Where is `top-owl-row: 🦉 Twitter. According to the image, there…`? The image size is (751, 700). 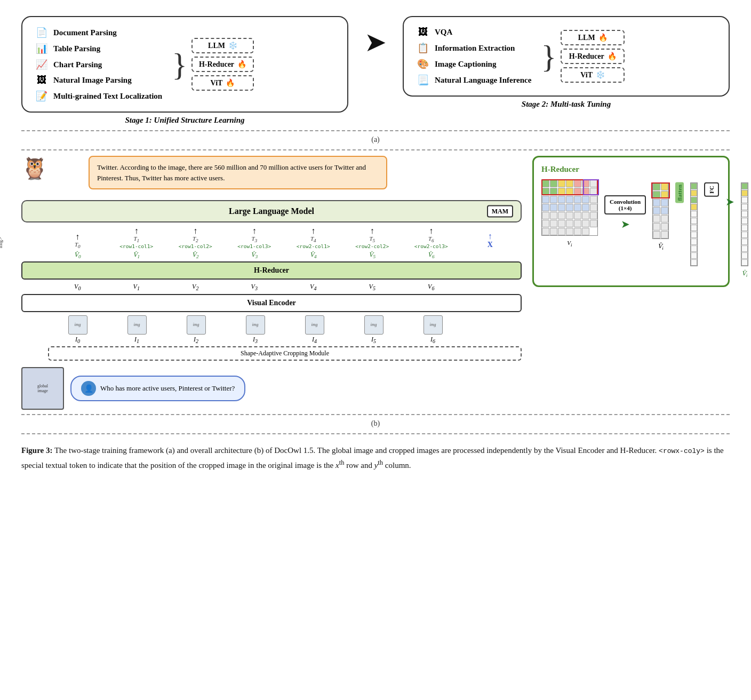 top-owl-row: 🦉 Twitter. According to the image, there… is located at coordinates (271, 175).